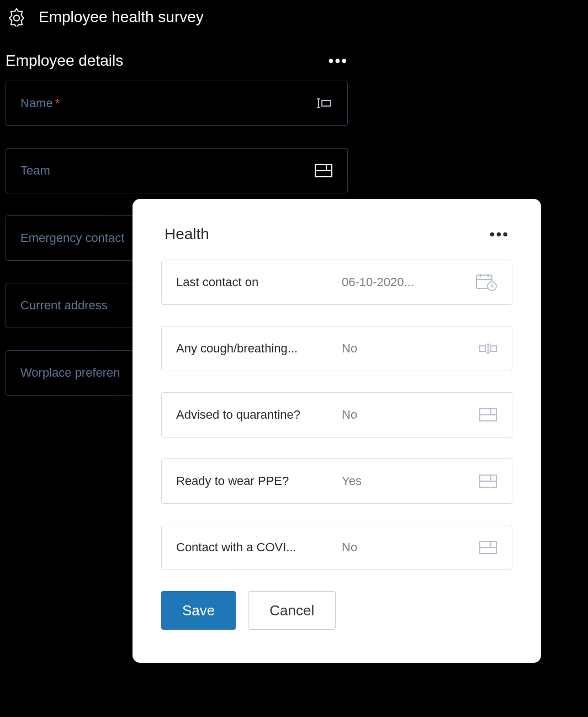  I want to click on modal-actions: Save Cancel, so click(337, 610).